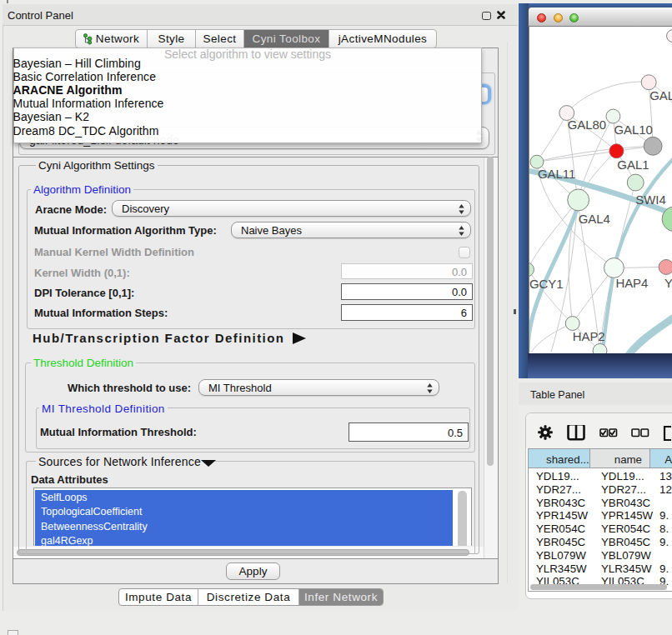 The height and width of the screenshot is (635, 672). Describe the element at coordinates (557, 174) in the screenshot. I see `svg-text: GAL11` at that location.